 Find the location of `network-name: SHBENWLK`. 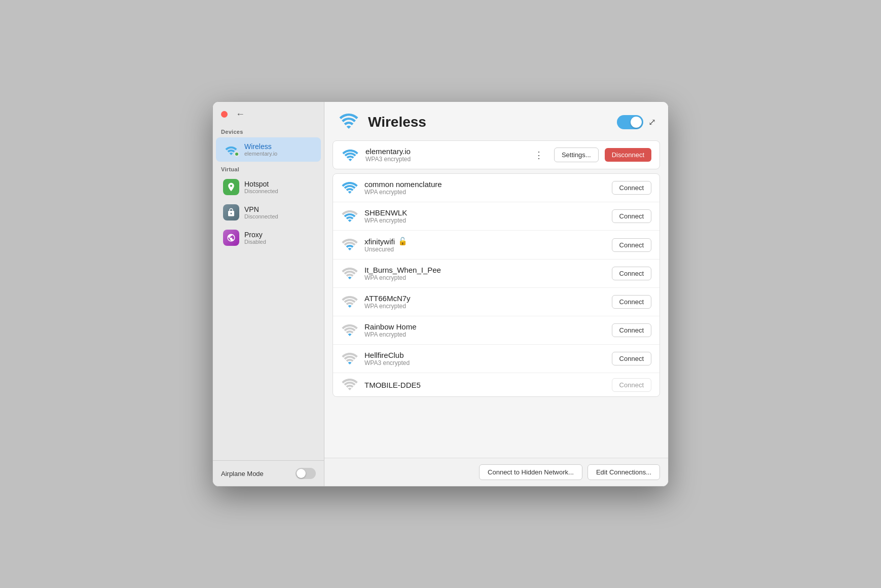

network-name: SHBENWLK is located at coordinates (485, 213).